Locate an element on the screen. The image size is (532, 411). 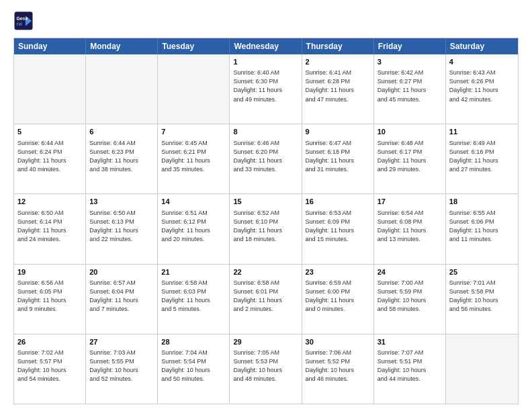
day-number: 21 is located at coordinates (193, 273).